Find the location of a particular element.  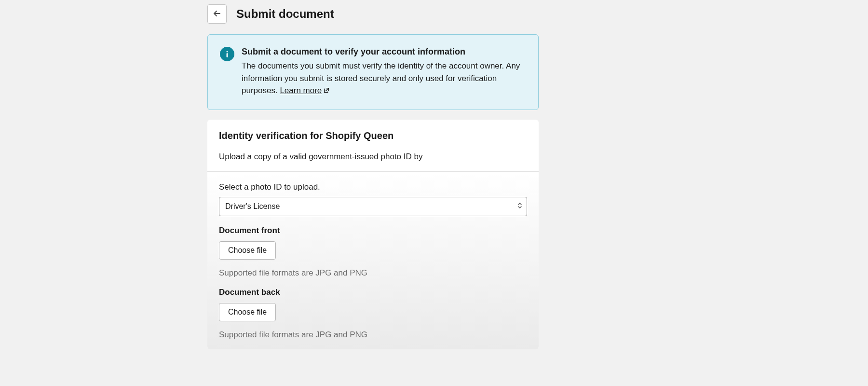

verification-title: Identity verification for Shopify Queen is located at coordinates (373, 136).